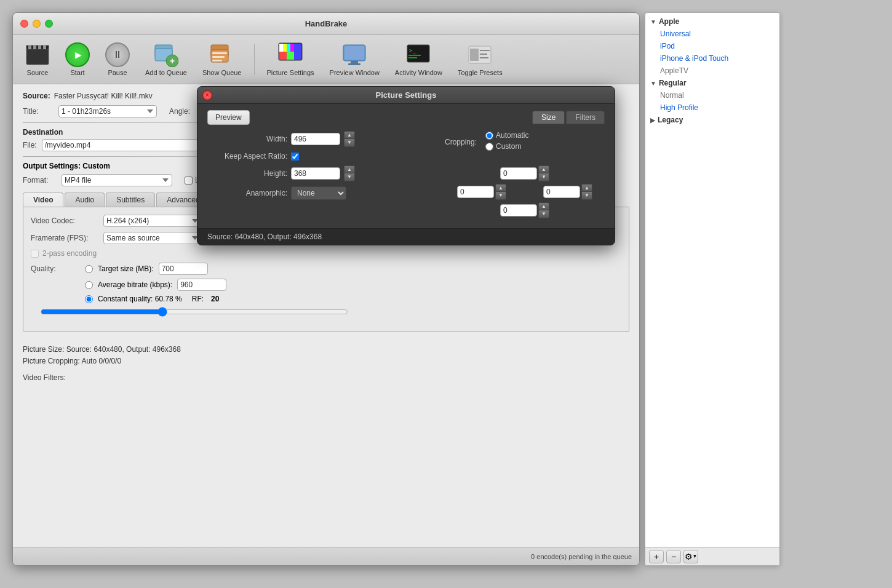 Image resolution: width=892 pixels, height=588 pixels. Describe the element at coordinates (65, 238) in the screenshot. I see `framerate-label: Framerate (FPS):` at that location.